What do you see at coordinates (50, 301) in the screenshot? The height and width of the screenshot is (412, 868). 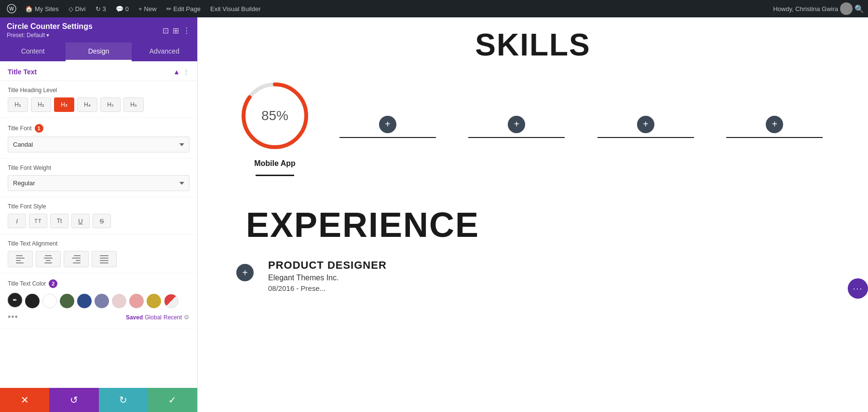 I see `color-swatch-white` at bounding box center [50, 301].